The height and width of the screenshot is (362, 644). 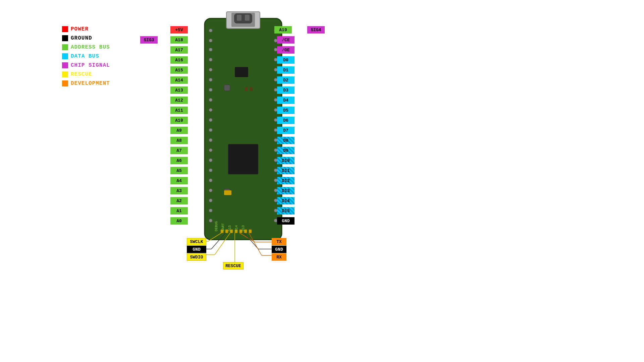 What do you see at coordinates (65, 83) in the screenshot?
I see `development-swatch` at bounding box center [65, 83].